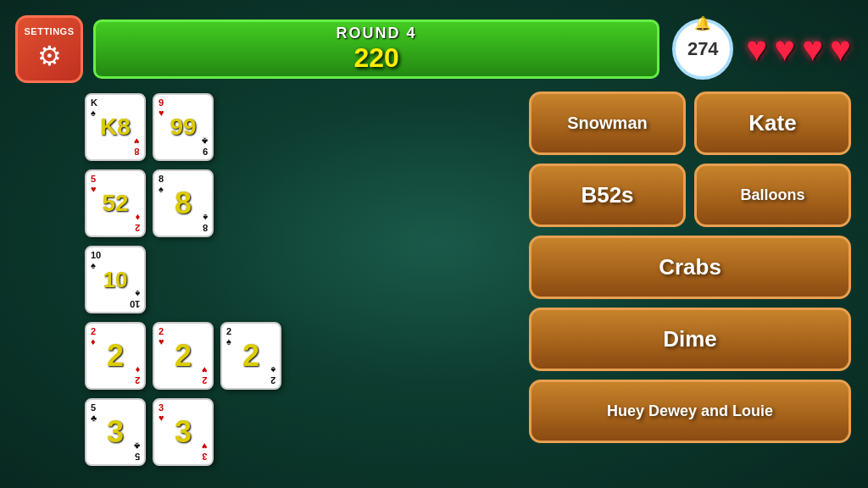 Image resolution: width=868 pixels, height=488 pixels. Describe the element at coordinates (690, 412) in the screenshot. I see `player-btn-huey: Huey Dewey and Louie` at that location.